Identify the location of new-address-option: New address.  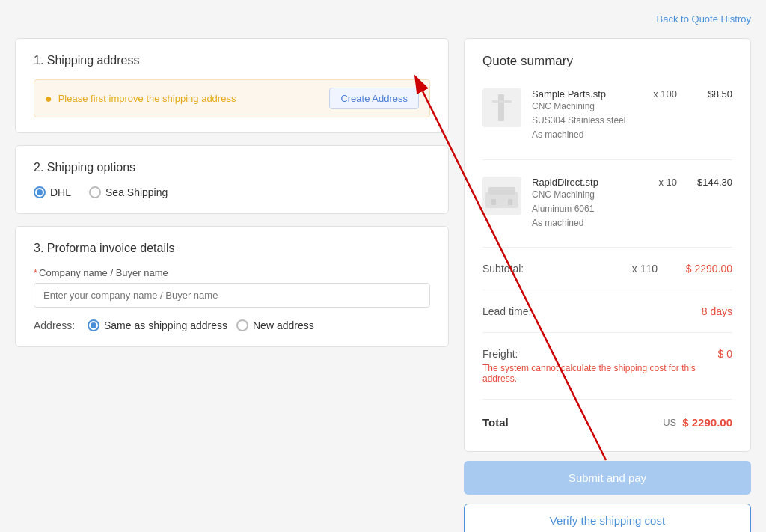
(275, 325).